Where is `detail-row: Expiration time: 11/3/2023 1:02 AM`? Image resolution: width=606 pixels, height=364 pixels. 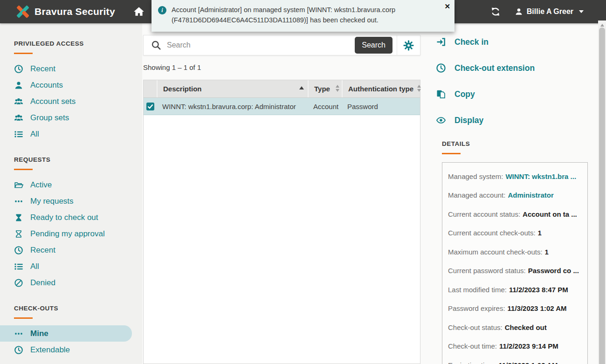
detail-row: Expiration time: 11/3/2023 1:02 AM is located at coordinates (516, 360).